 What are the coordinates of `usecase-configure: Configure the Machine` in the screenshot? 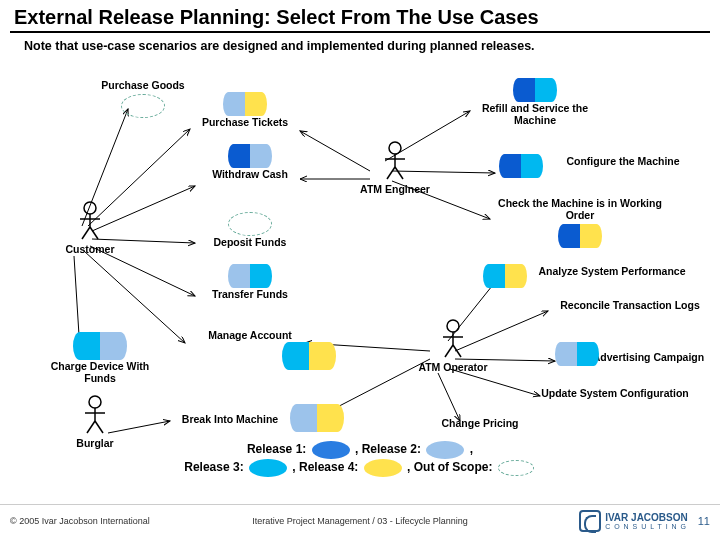 It's located at (623, 161).